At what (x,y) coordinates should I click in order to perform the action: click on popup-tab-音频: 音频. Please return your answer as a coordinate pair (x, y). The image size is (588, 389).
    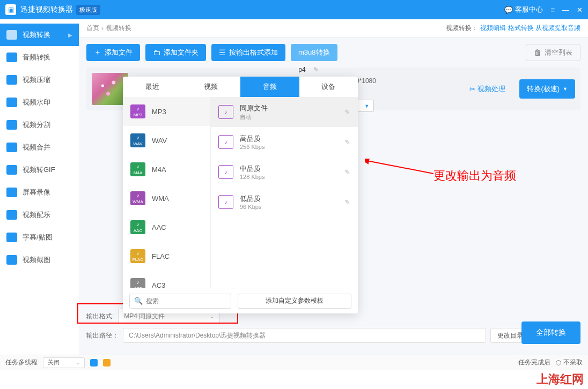
    Looking at the image, I should click on (270, 87).